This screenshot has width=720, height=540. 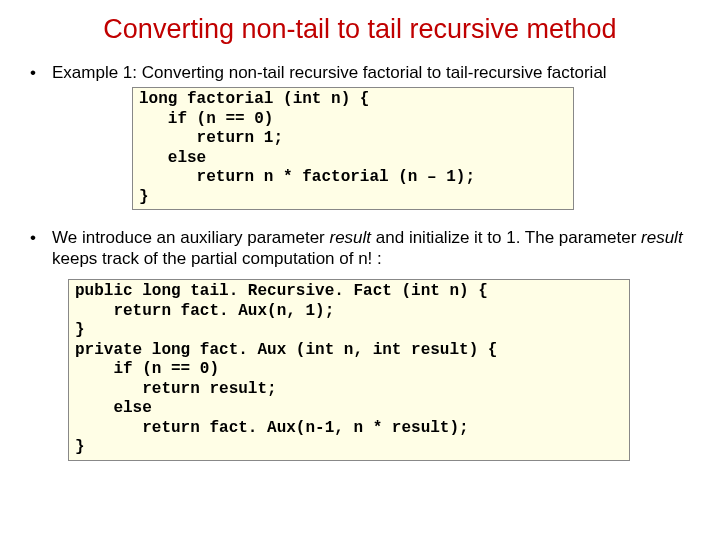 I want to click on bullet-2-em2: result, so click(x=662, y=238).